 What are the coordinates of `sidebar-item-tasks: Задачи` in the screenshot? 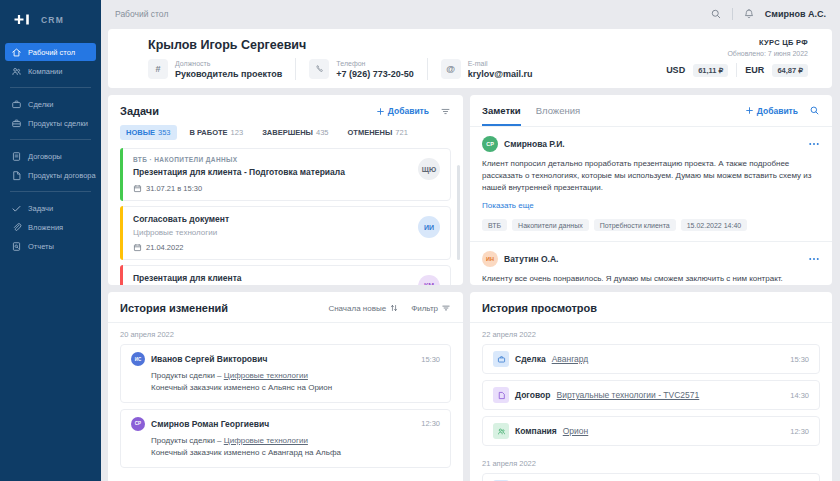 It's located at (50, 208).